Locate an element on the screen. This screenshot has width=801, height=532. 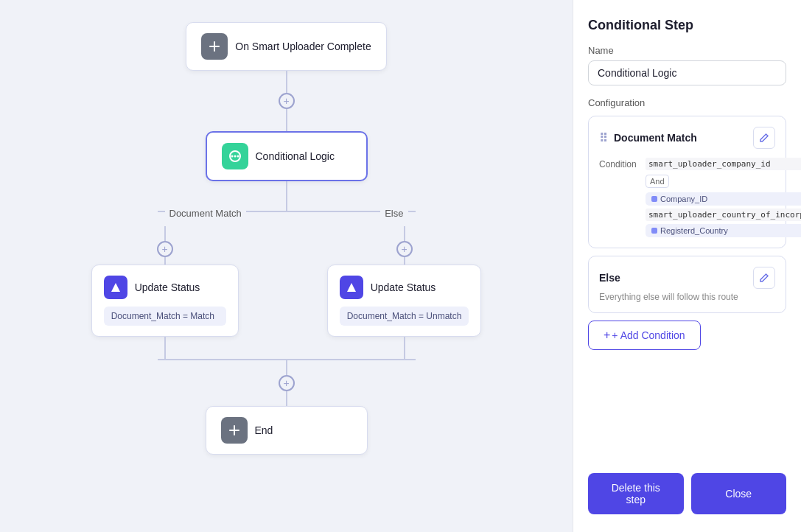
merge-v-line is located at coordinates (287, 368).